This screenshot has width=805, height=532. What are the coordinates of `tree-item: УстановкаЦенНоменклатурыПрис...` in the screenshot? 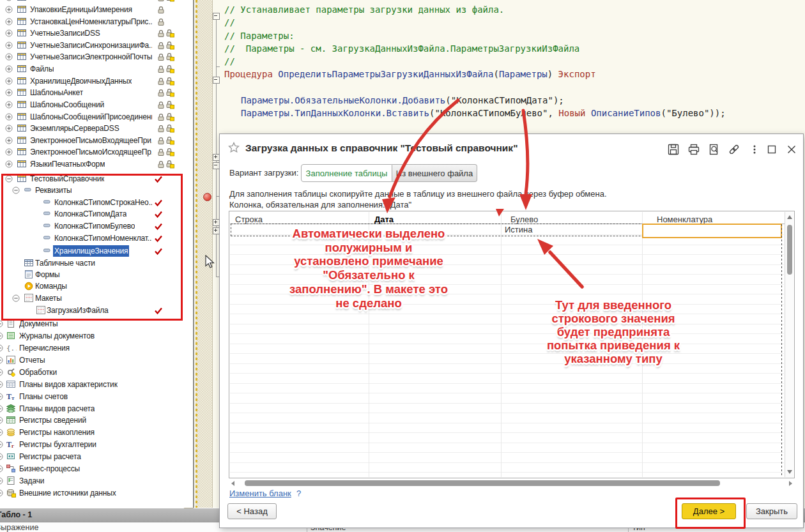 It's located at (96, 22).